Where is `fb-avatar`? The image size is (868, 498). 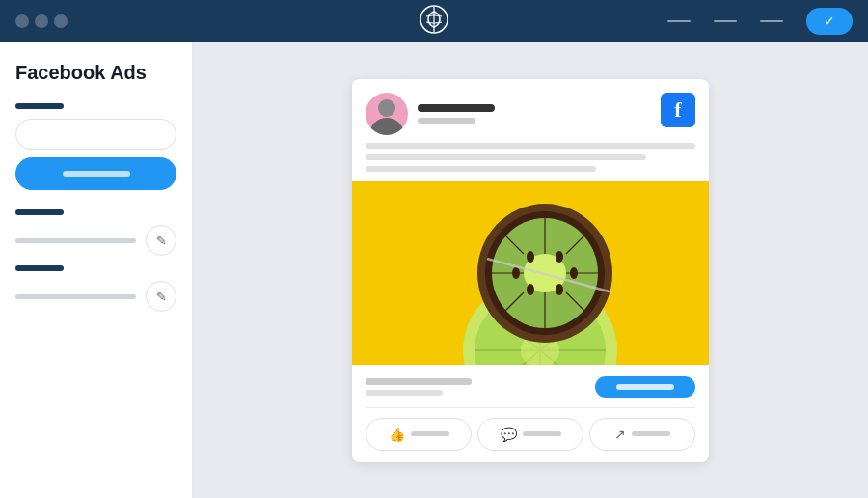 fb-avatar is located at coordinates (387, 114).